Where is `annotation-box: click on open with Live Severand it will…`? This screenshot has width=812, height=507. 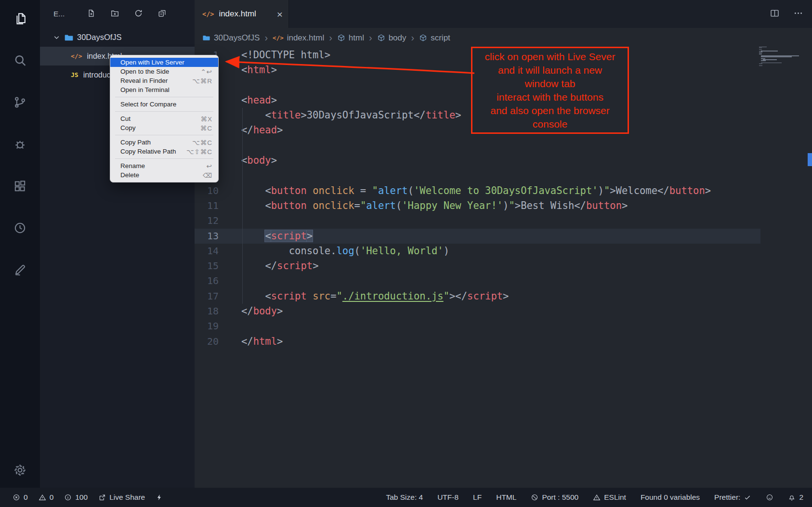
annotation-box: click on open with Live Severand it will… is located at coordinates (550, 91).